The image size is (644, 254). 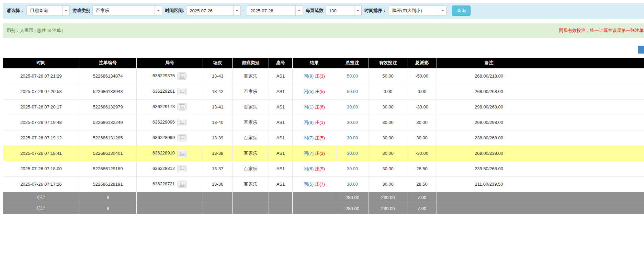 I want to click on cell-payout: 30.00, so click(x=422, y=122).